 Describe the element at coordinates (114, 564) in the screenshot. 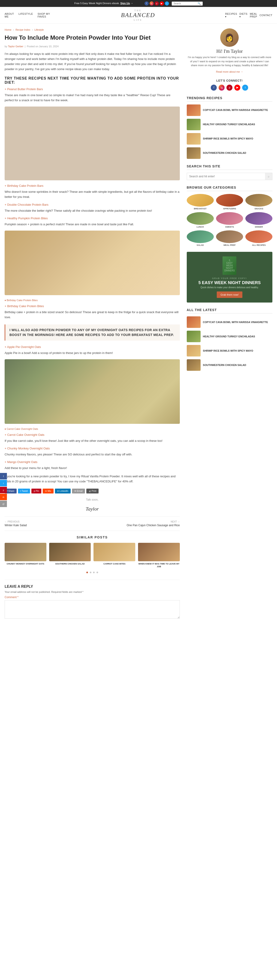

I see `similar-title-3: CARROT CAKE BITES` at that location.